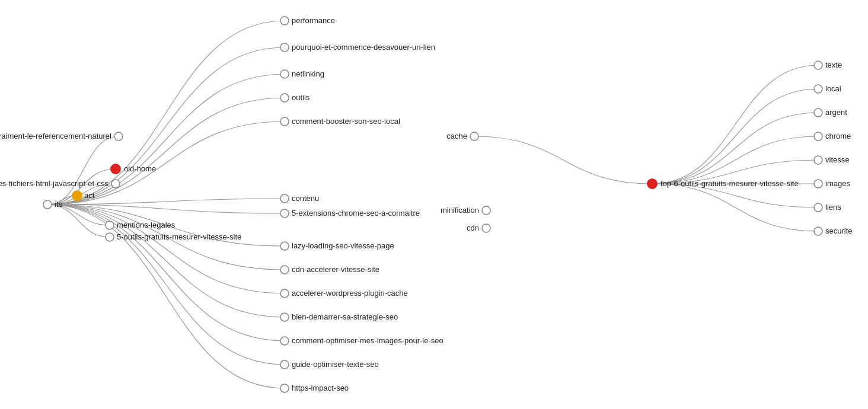 The width and height of the screenshot is (868, 409). What do you see at coordinates (818, 113) in the screenshot?
I see `node-circle-argent` at bounding box center [818, 113].